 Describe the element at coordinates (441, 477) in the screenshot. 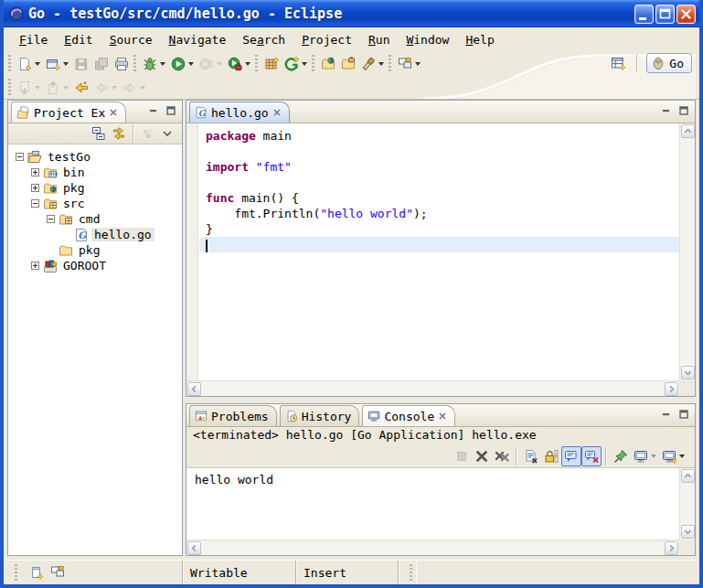

I see `console-output: hello world` at that location.